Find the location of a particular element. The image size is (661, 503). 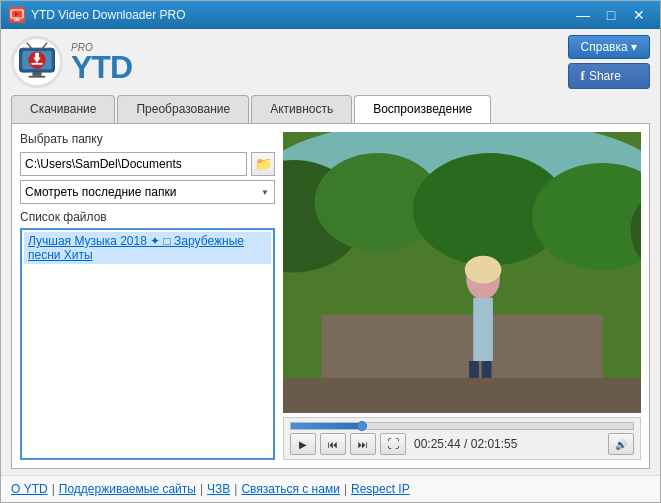

file-list-label: Список файлов is located at coordinates (148, 217).